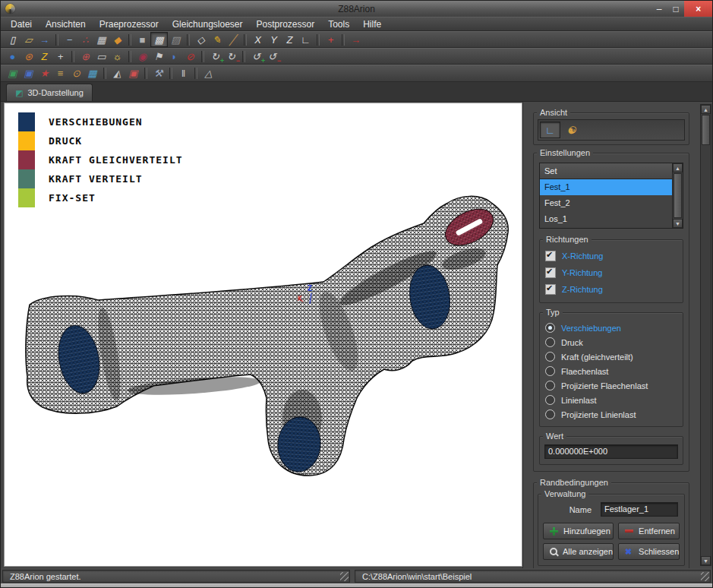  What do you see at coordinates (44, 40) in the screenshot?
I see `import-icon: →` at bounding box center [44, 40].